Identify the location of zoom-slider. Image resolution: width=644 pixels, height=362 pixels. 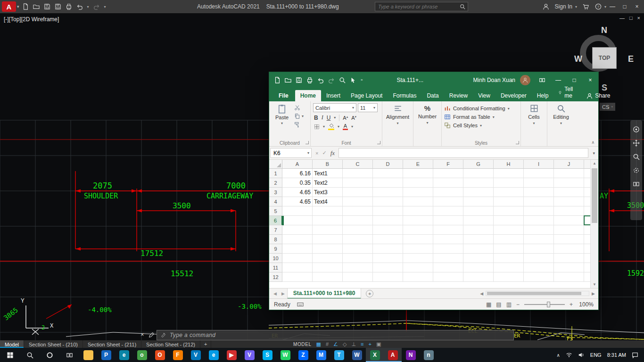
(545, 304).